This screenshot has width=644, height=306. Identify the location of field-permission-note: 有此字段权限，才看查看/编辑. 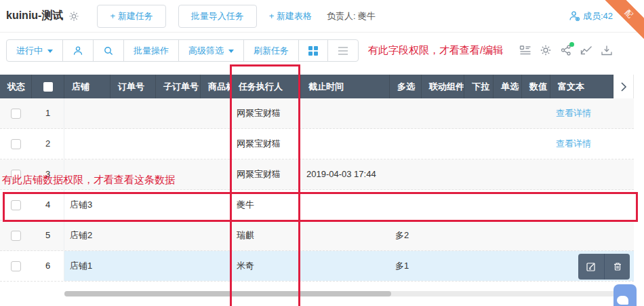
(435, 50).